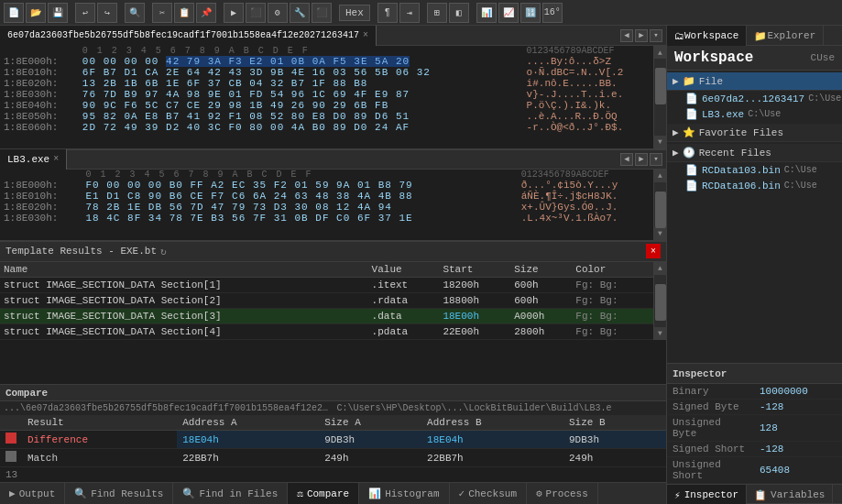  What do you see at coordinates (755, 392) in the screenshot?
I see `inspector-row-binary: Binary 10000000` at bounding box center [755, 392].